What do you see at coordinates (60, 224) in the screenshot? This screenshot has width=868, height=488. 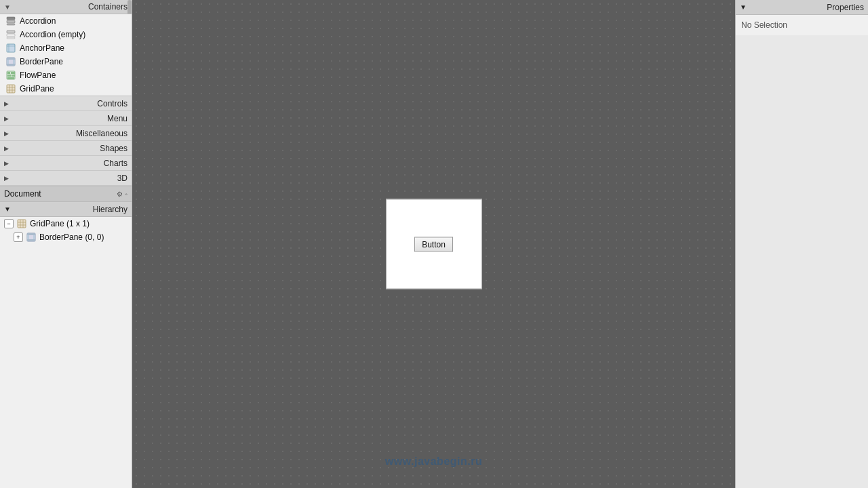 I see `gridpane-hier-label: GridPane (1 x 1)` at bounding box center [60, 224].